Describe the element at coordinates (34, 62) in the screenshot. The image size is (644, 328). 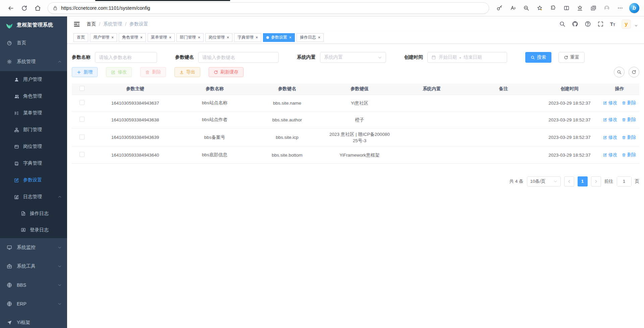
I see `sidebar-item: 系统管理` at that location.